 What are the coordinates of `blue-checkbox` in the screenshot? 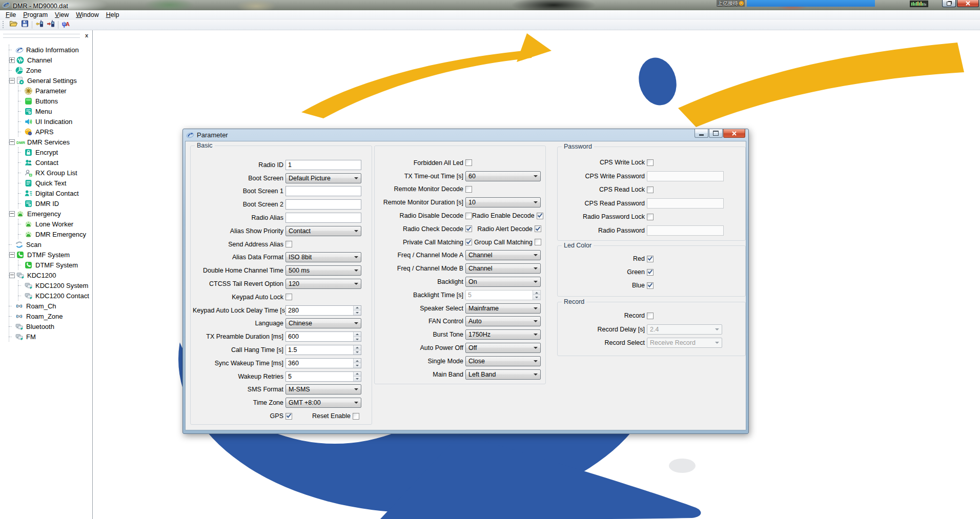 It's located at (650, 286).